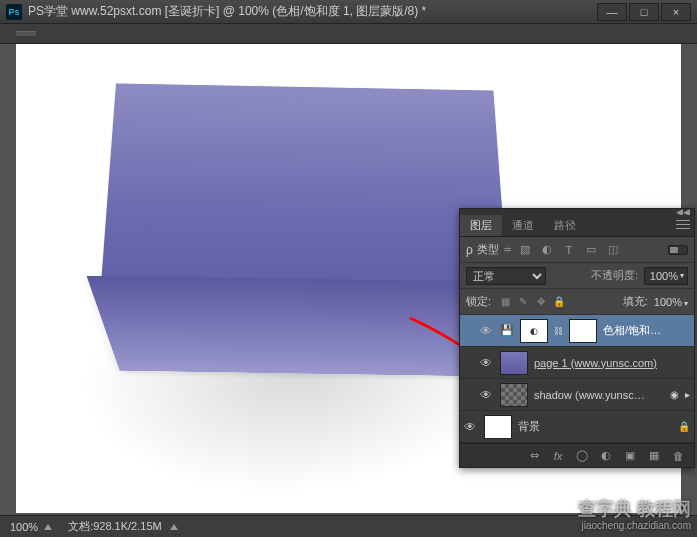 The width and height of the screenshot is (697, 537). Describe the element at coordinates (558, 456) in the screenshot. I see `fx-icon: fx` at that location.